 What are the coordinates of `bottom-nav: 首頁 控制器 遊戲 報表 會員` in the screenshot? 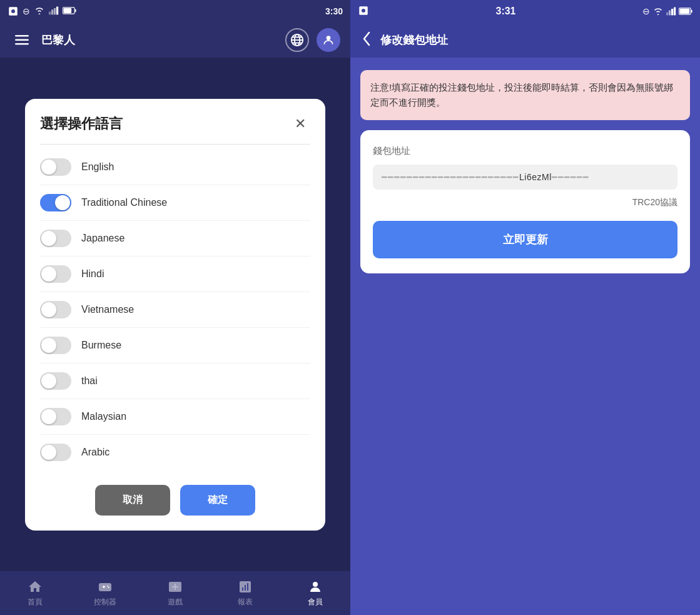 It's located at (175, 593).